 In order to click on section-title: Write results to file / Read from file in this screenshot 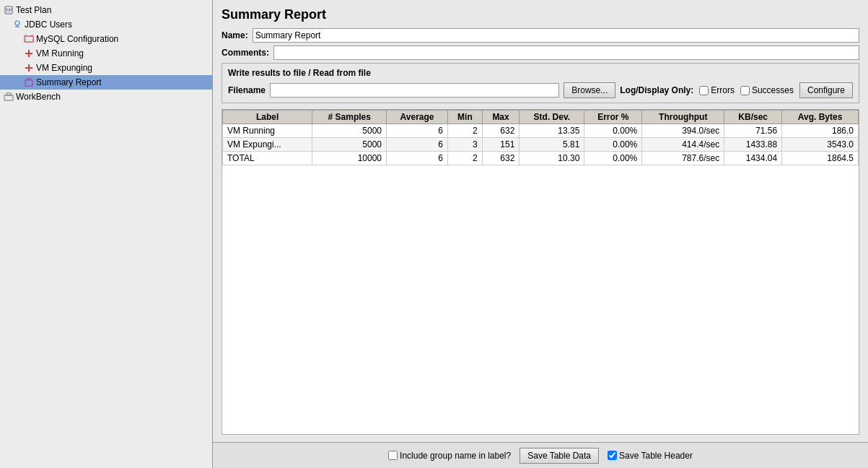, I will do `click(540, 73)`.